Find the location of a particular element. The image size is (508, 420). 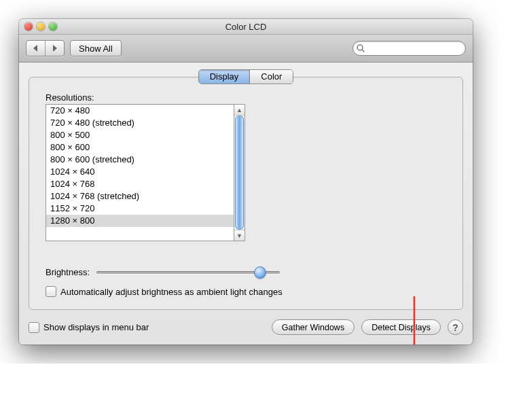

detect-displays-button: Detect Displays is located at coordinates (401, 328).